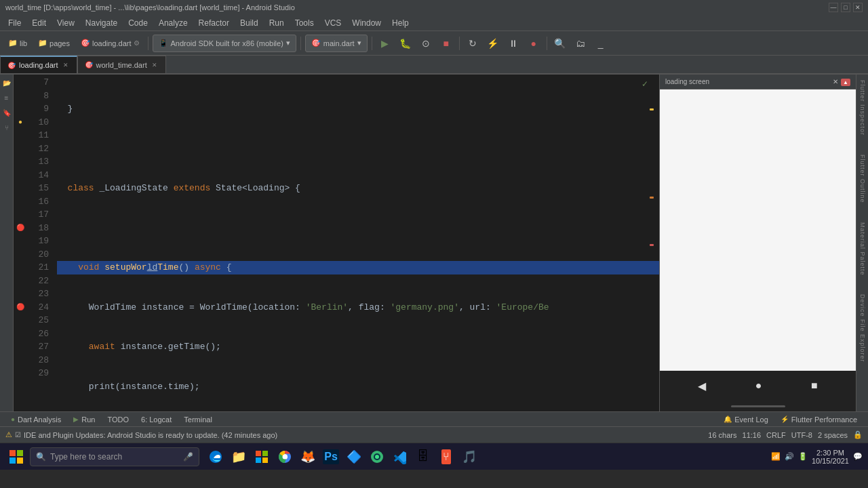  What do you see at coordinates (308, 457) in the screenshot?
I see `taskbar-app-firefox: 🦊` at bounding box center [308, 457].